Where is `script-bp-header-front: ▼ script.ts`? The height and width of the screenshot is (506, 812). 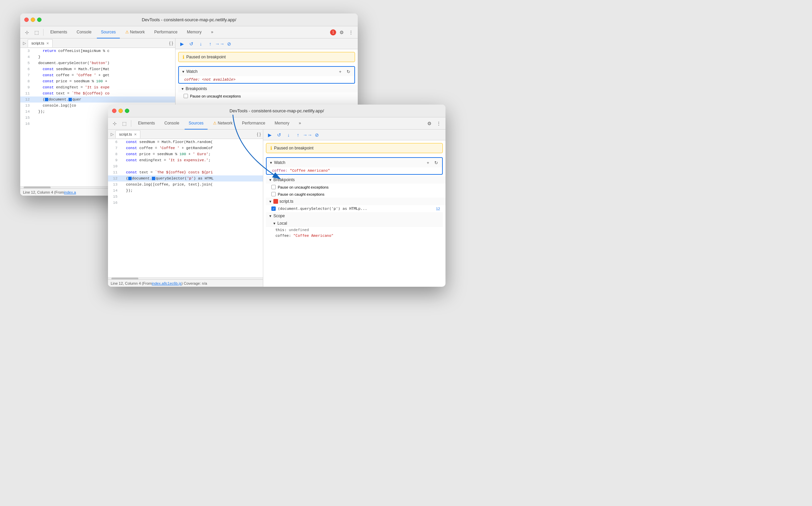 script-bp-header-front: ▼ script.ts is located at coordinates (356, 201).